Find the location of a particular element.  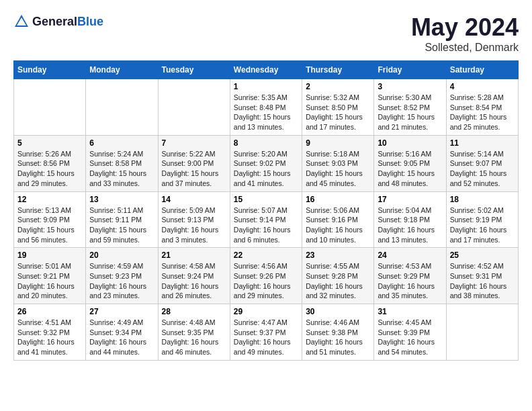

calendar-day-cell: 1Sunrise: 5:35 AM Sunset: 8:48 PM Daylig… is located at coordinates (266, 107).